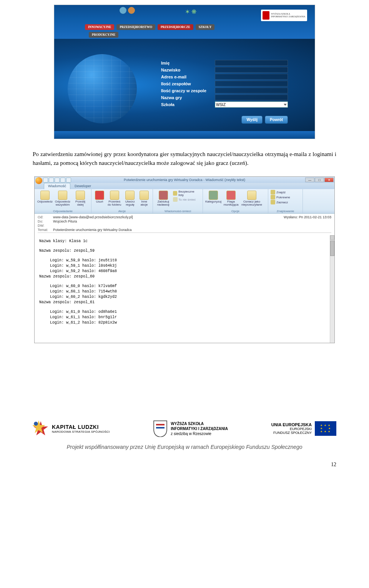 This screenshot has height=588, width=369. Describe the element at coordinates (310, 180) in the screenshot. I see `minimize-button: —` at that location.